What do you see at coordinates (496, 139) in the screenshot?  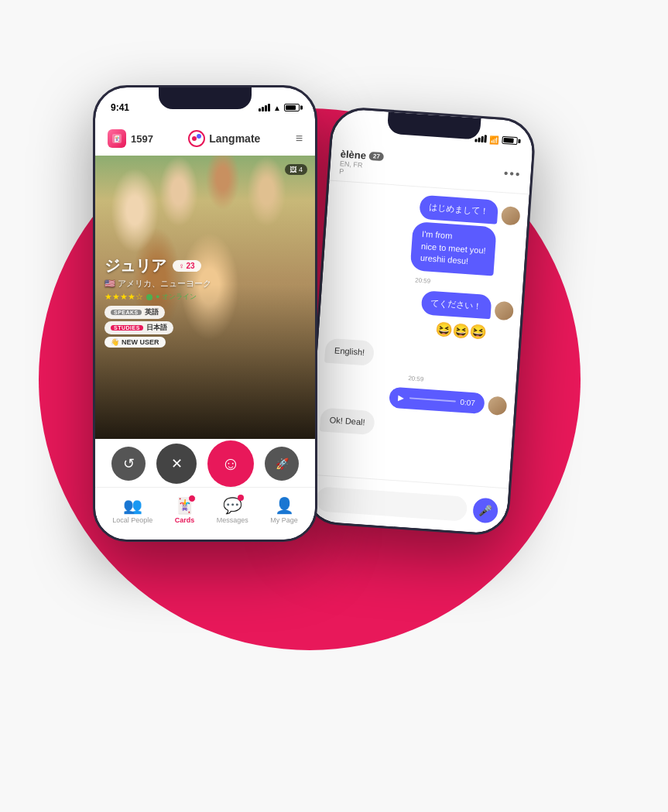 I see `status-icons-back: 📶` at bounding box center [496, 139].